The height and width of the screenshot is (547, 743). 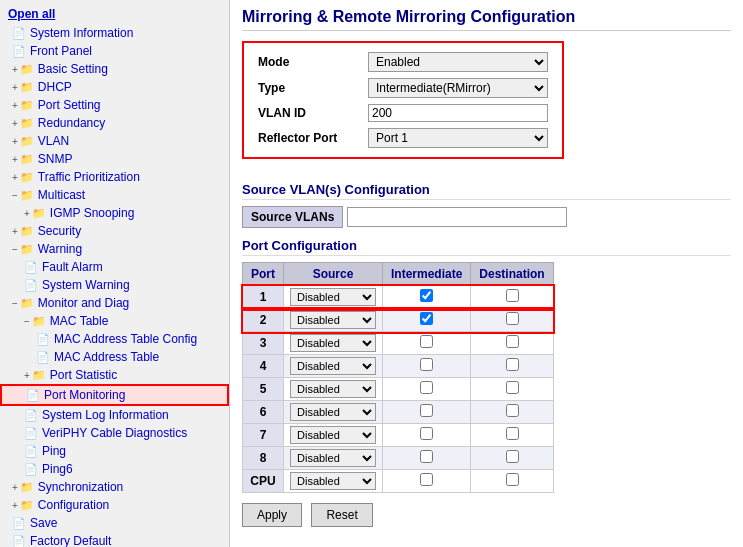 I want to click on sidebar-item-system-information: 📄System Information, so click(x=114, y=33).